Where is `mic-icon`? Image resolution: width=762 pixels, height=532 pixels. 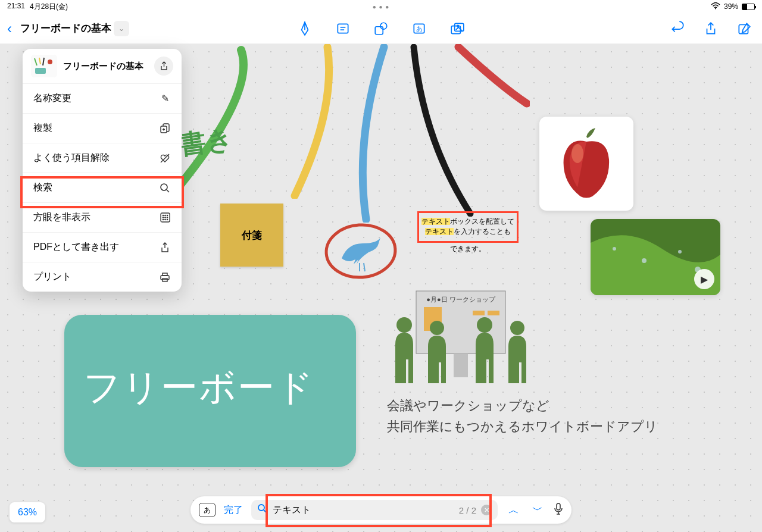
mic-icon is located at coordinates (558, 511).